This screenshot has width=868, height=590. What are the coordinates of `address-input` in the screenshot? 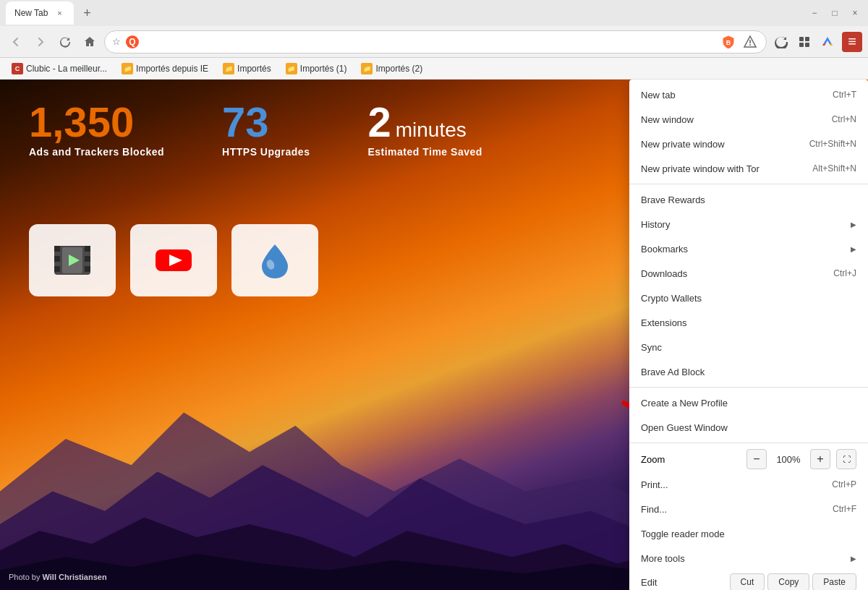 It's located at (430, 42).